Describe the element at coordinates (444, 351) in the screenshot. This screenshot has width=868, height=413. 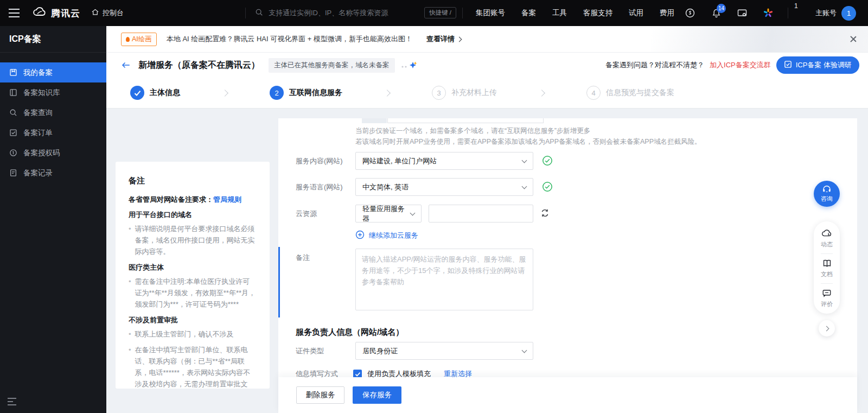
I see `cert-type-select: 居民身份证` at that location.